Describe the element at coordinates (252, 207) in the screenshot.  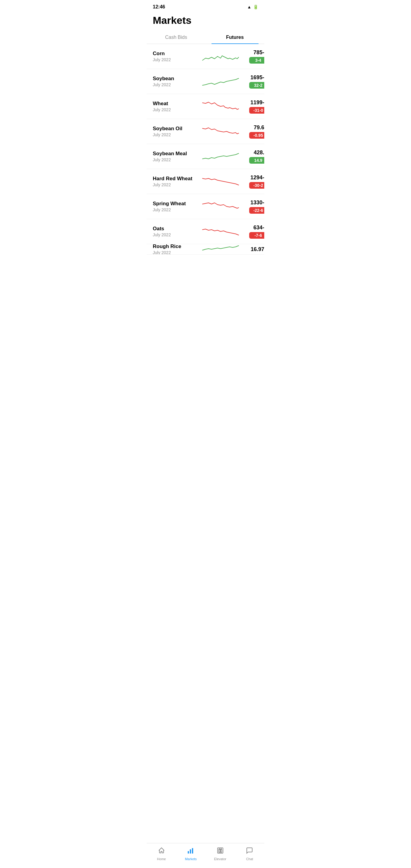
I see `market-values: 1330-0 -22-6` at that location.